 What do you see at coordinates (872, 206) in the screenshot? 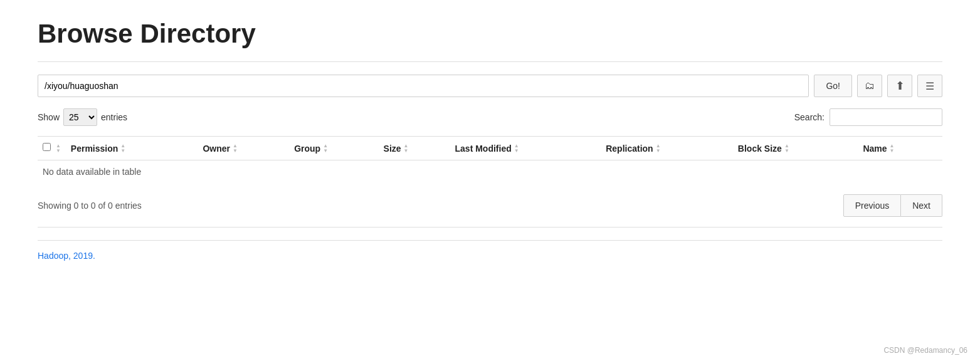
I see `previous-button: Previous` at bounding box center [872, 206].